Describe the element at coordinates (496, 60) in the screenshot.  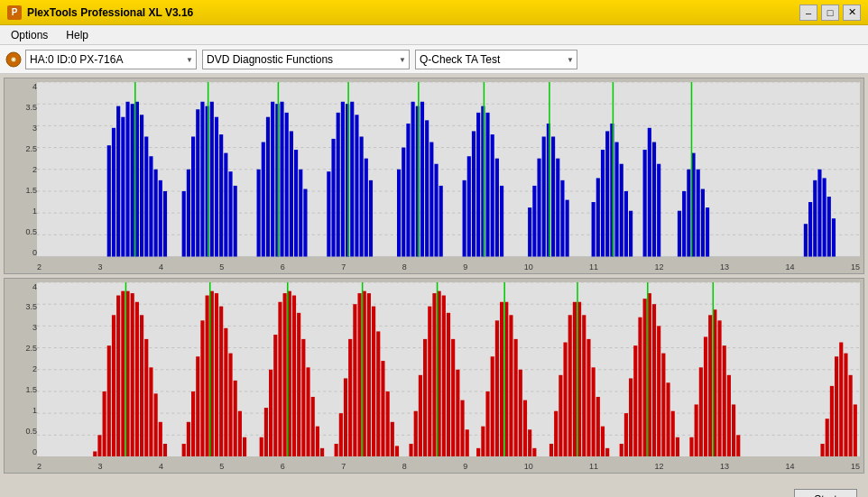
I see `test-select: Q-Check TA Test` at that location.